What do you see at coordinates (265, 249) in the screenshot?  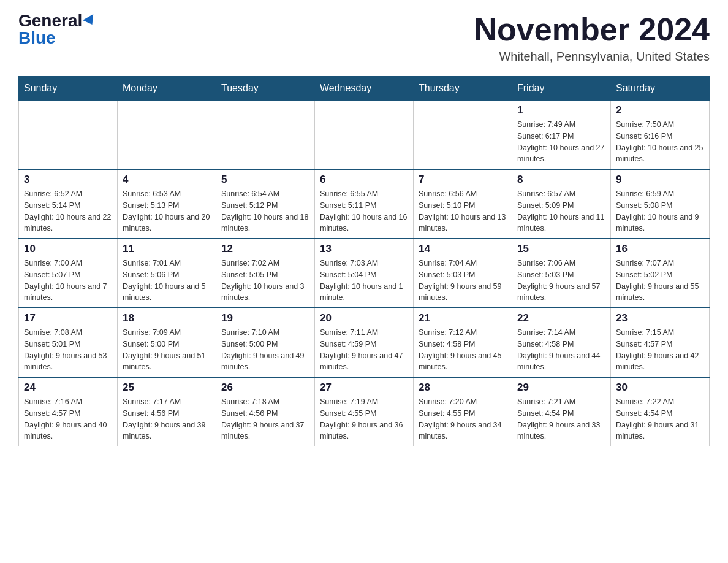 I see `day-number: 12` at bounding box center [265, 249].